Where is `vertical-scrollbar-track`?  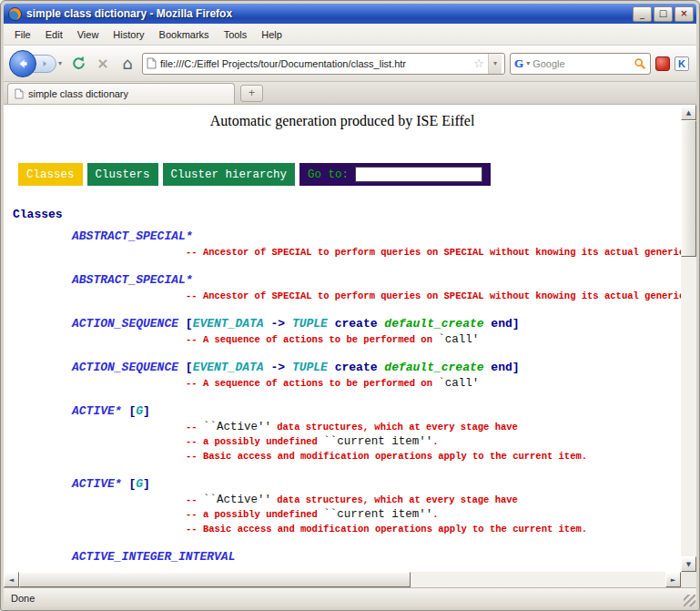
vertical-scrollbar-track is located at coordinates (688, 406).